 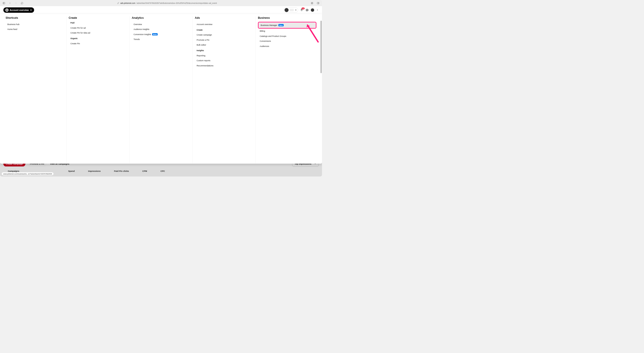 I want to click on business-item-audiences: Audiences, so click(x=287, y=46).